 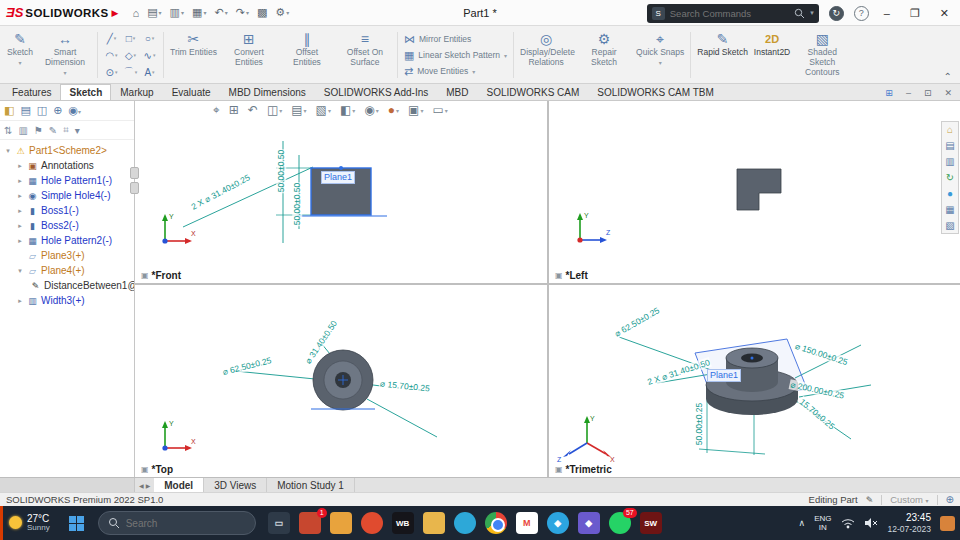 What do you see at coordinates (66, 130) in the screenshot?
I see `tree-grid-icon: ⌗` at bounding box center [66, 130].